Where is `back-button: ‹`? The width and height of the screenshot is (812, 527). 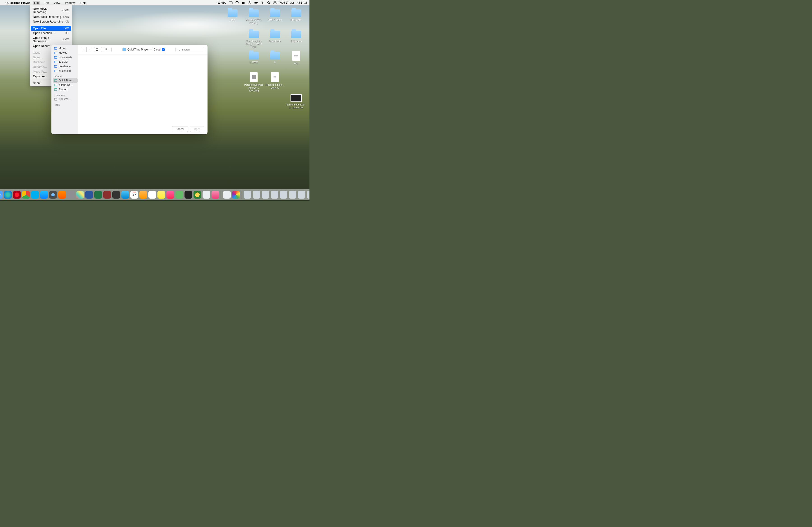 back-button: ‹ is located at coordinates (84, 50).